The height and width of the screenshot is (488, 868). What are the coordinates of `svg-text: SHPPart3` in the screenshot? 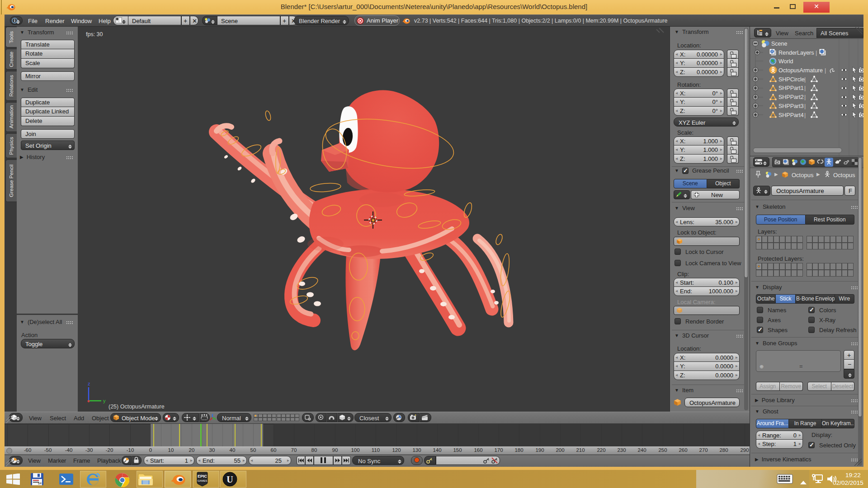 It's located at (791, 106).